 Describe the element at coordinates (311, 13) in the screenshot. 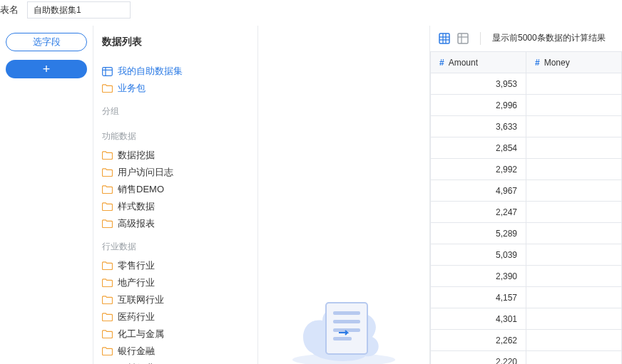

I see `header-row: 表名` at that location.